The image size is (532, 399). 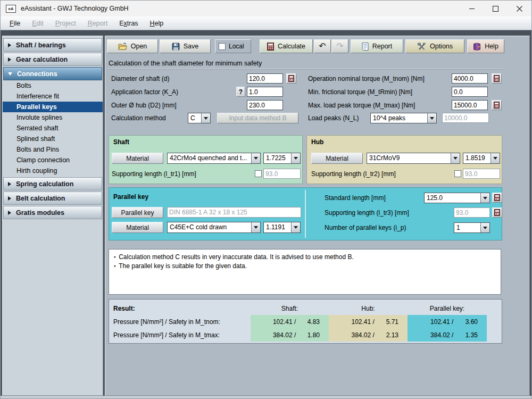 I want to click on load-peaks-select: 10^4 peaks, so click(x=403, y=118).